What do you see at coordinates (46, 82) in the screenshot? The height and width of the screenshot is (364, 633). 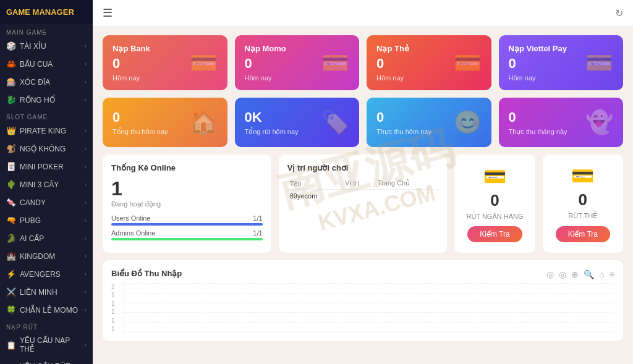 I see `sidebar-item-xoc-dia: 🎰 XÓC ĐĨA ›` at bounding box center [46, 82].